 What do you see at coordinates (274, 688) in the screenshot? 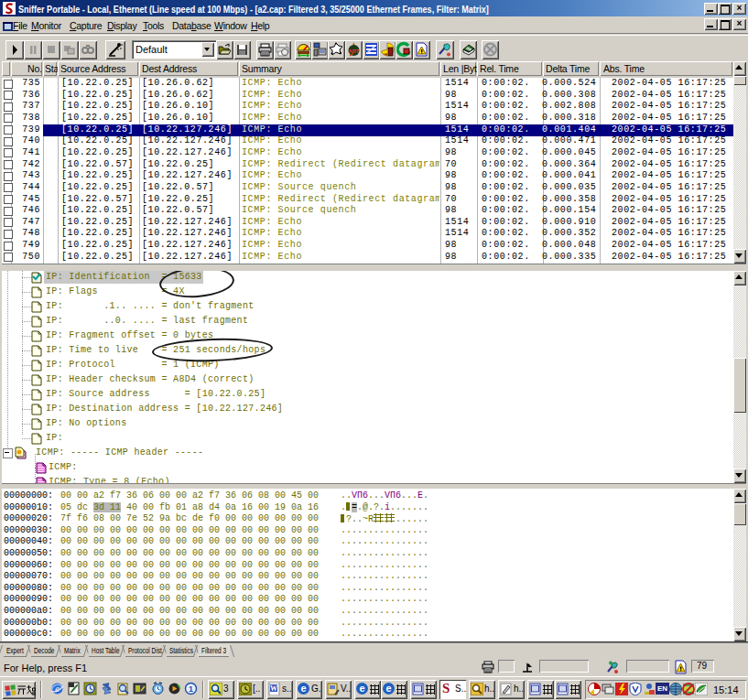
I see `svg-text: W` at bounding box center [274, 688].